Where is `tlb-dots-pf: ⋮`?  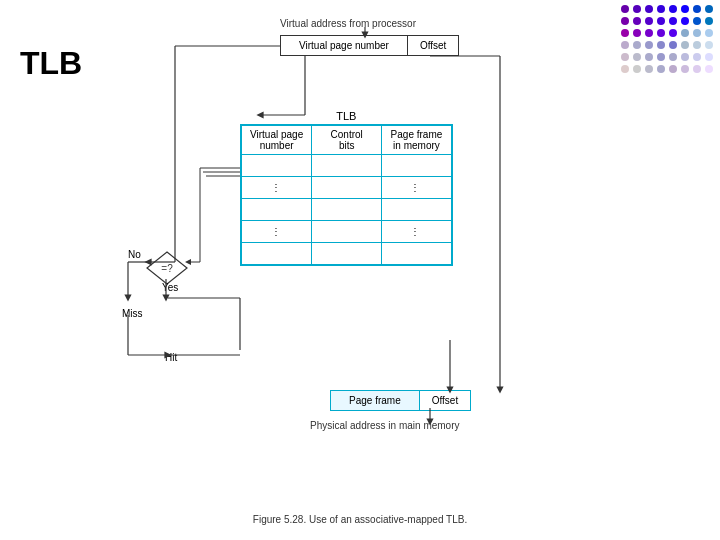 tlb-dots-pf: ⋮ is located at coordinates (417, 188).